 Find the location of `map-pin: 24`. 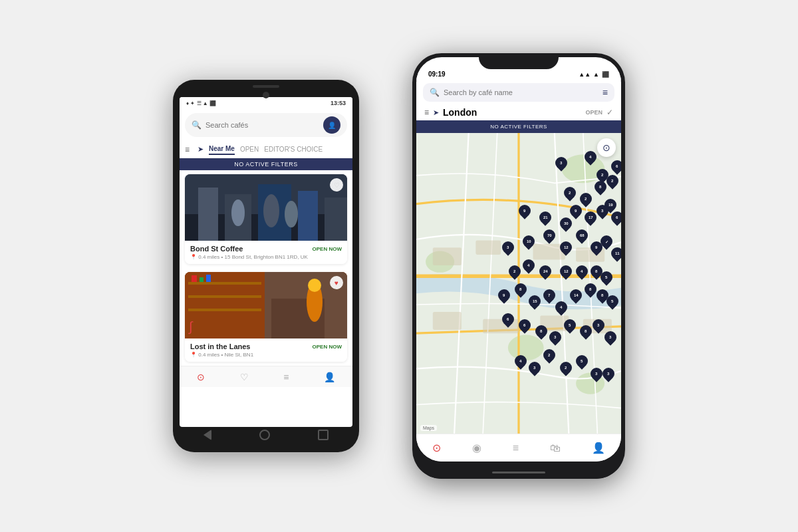

map-pin: 24 is located at coordinates (545, 271).